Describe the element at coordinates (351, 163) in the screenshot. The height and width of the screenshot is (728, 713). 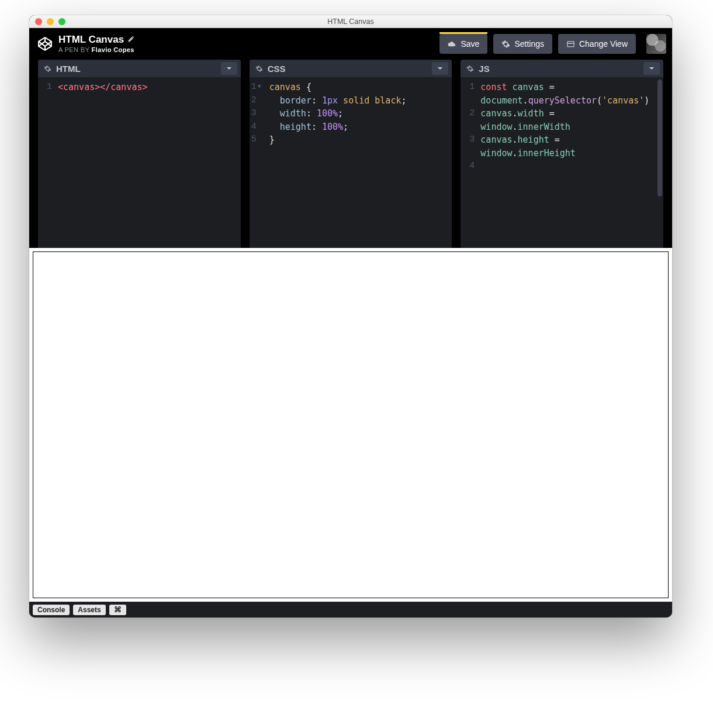
I see `css-editor: 1▾2 3 4 5 canvas { border: 1px solid bla…` at that location.